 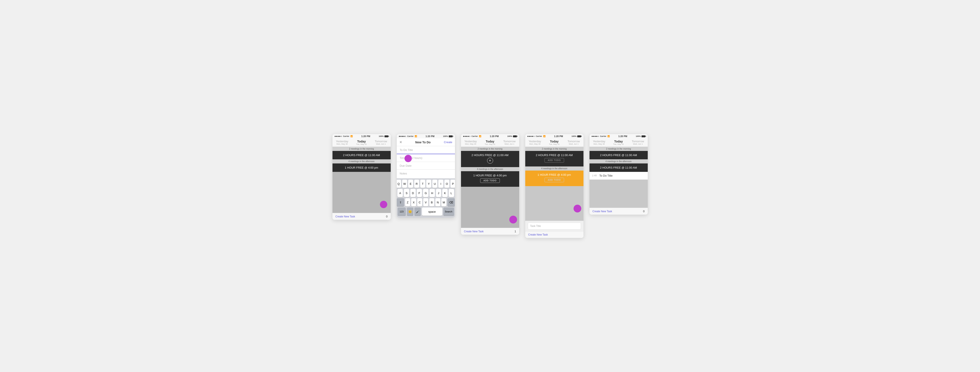 I want to click on key-f: F, so click(x=420, y=193).